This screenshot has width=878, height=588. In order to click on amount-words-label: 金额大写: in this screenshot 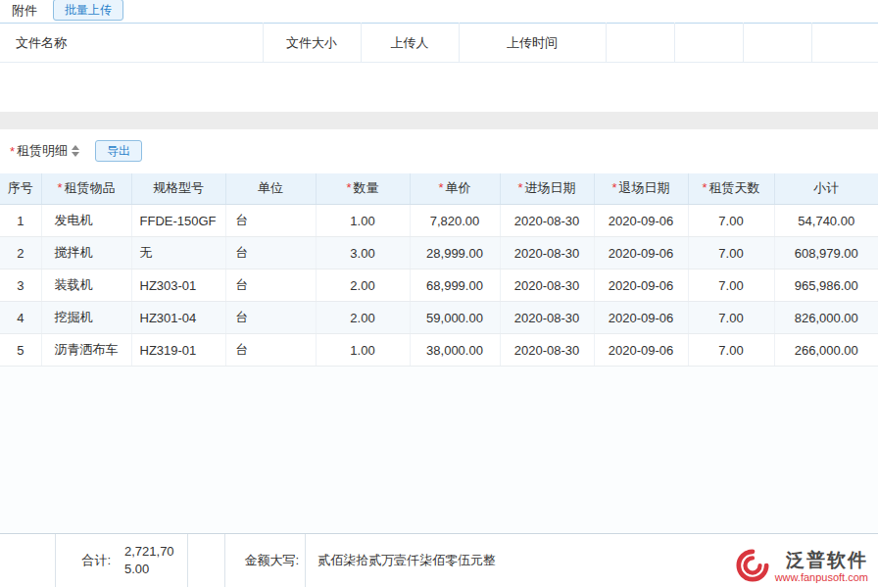, I will do `click(266, 561)`.